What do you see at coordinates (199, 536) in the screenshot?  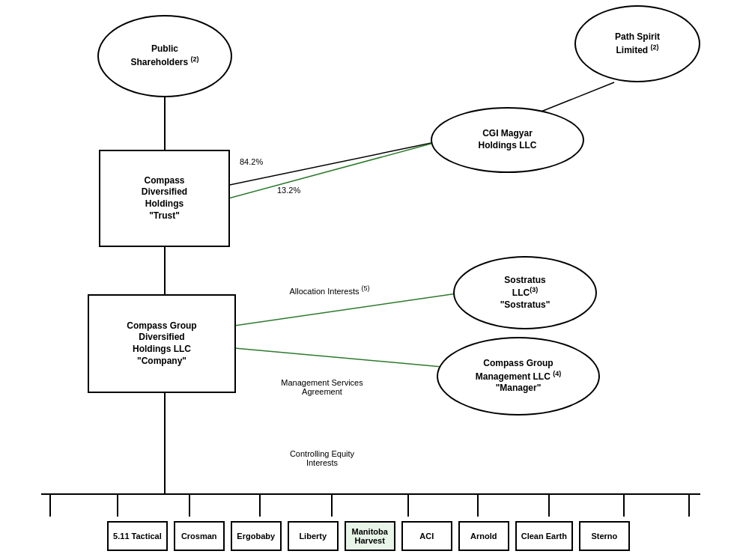 I see `box-crosman: Crosman` at bounding box center [199, 536].